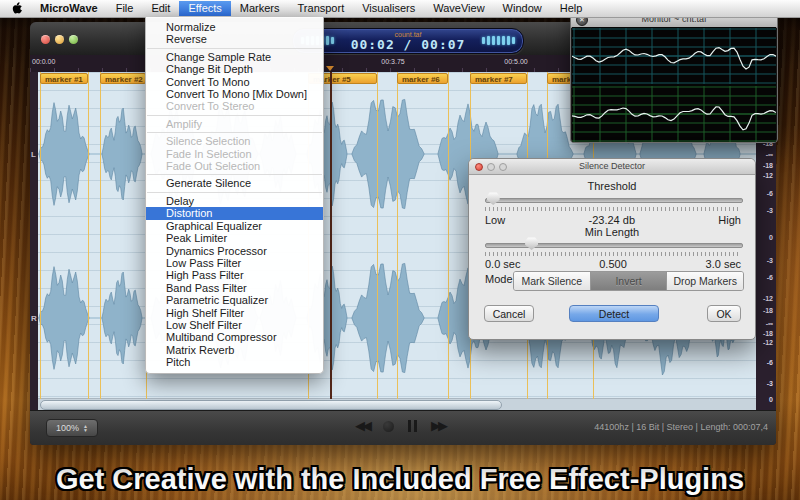 The width and height of the screenshot is (800, 500). Describe the element at coordinates (770, 324) in the screenshot. I see `db-scale-label: -∞` at that location.